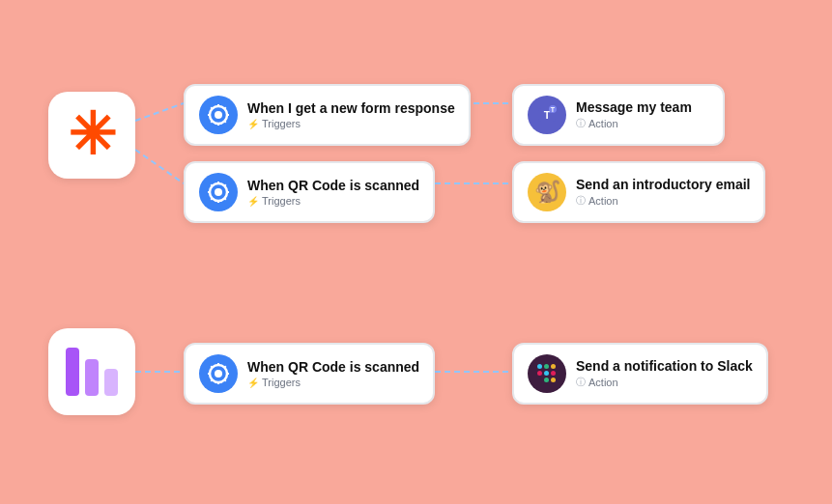  Describe the element at coordinates (333, 201) in the screenshot. I see `node-subtitle-qr-top: ⚡ Triggers` at that location.